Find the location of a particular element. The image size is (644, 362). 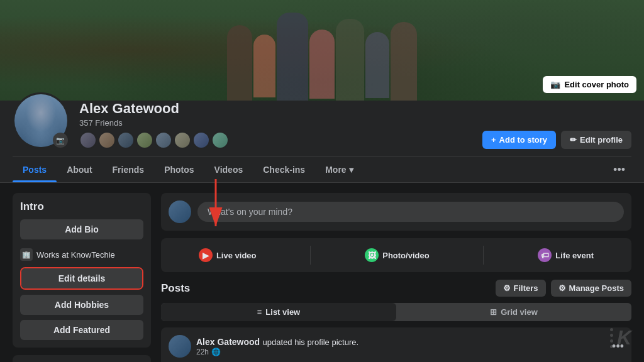

photo-video-button: 🖼 Photo/video is located at coordinates (397, 255).